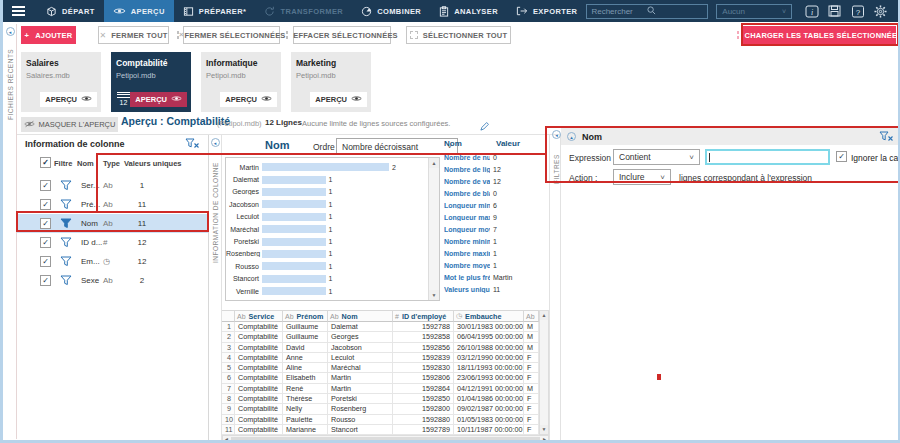 The image size is (900, 443). Describe the element at coordinates (360, 368) in the screenshot. I see `table-cell: Maréchal` at that location.